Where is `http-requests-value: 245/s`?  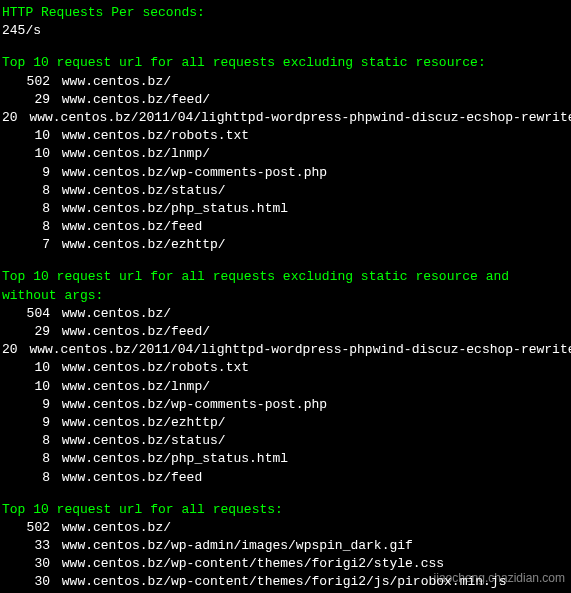 http-requests-value: 245/s is located at coordinates (286, 31).